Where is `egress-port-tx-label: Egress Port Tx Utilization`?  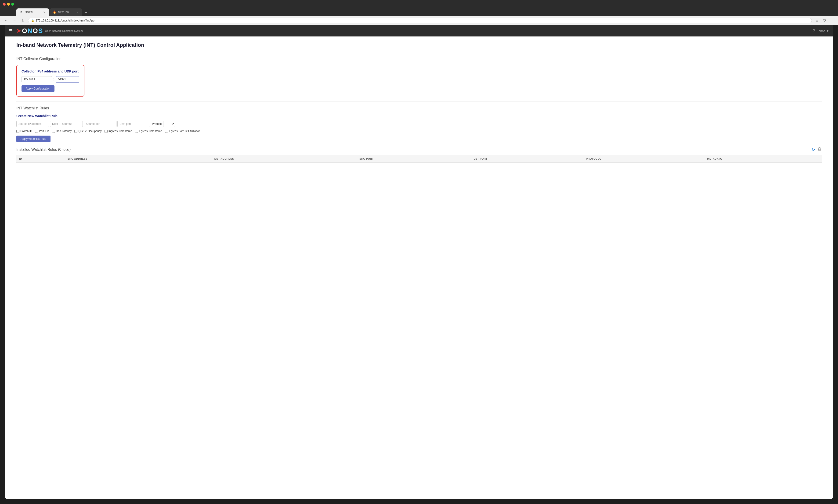
egress-port-tx-label: Egress Port Tx Utilization is located at coordinates (185, 131).